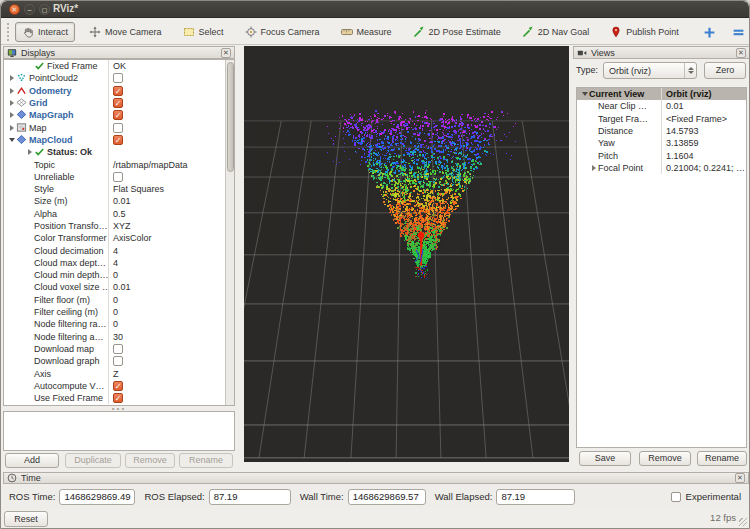 The height and width of the screenshot is (529, 750). I want to click on row-value-text: Z, so click(116, 374).